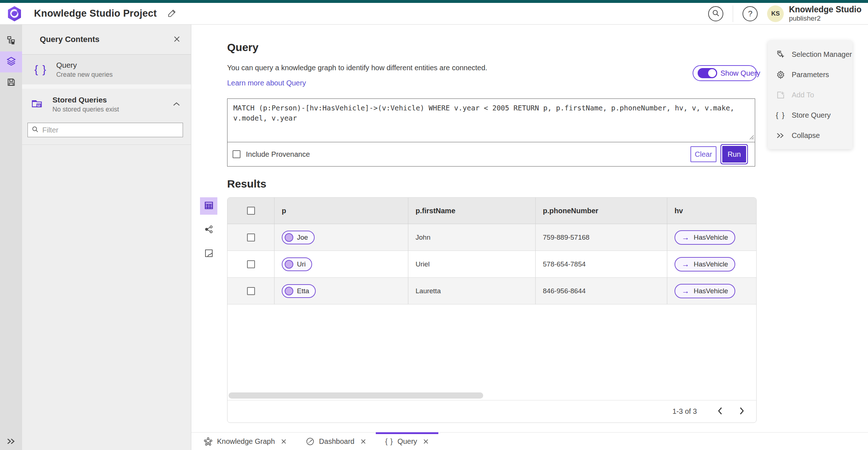 The image size is (868, 450). What do you see at coordinates (720, 411) in the screenshot?
I see `previous-page-button` at bounding box center [720, 411].